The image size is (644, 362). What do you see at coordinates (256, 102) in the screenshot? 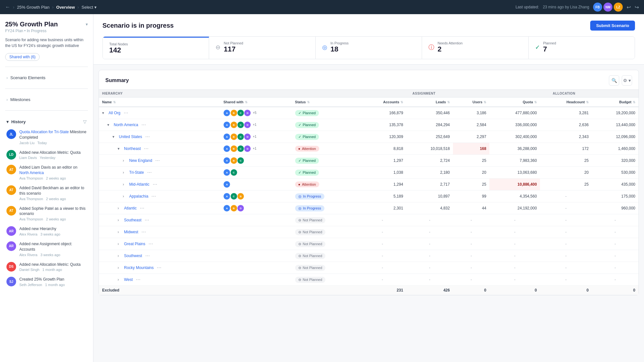
I see `col-shared-with: Shared with ⇅` at bounding box center [256, 102].